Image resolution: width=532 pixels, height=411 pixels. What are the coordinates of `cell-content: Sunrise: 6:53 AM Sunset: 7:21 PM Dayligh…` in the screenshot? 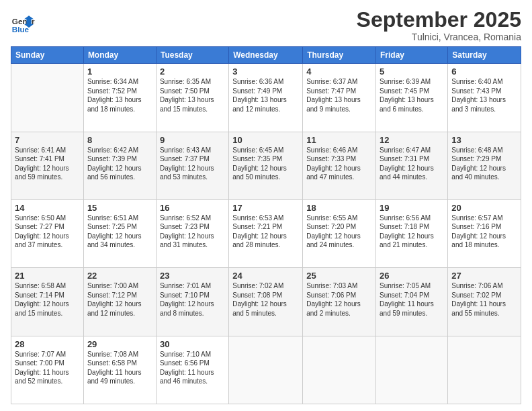 It's located at (266, 232).